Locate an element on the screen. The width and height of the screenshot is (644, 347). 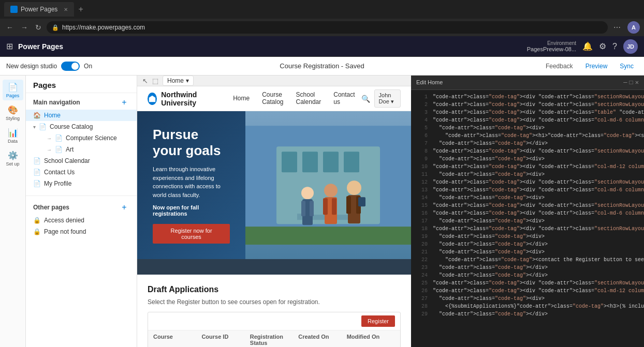
code-line: 8"code-attr">class="code-tag"><div "code… is located at coordinates (528, 151).